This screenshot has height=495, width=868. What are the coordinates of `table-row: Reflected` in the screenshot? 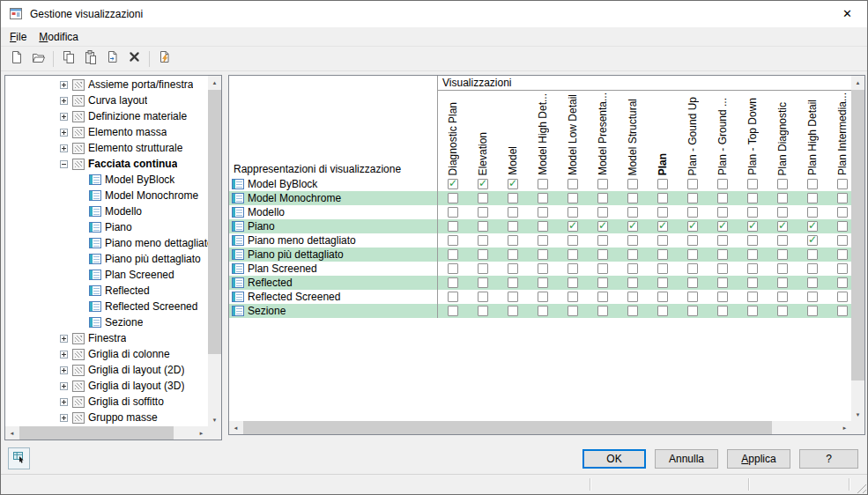 It's located at (540, 283).